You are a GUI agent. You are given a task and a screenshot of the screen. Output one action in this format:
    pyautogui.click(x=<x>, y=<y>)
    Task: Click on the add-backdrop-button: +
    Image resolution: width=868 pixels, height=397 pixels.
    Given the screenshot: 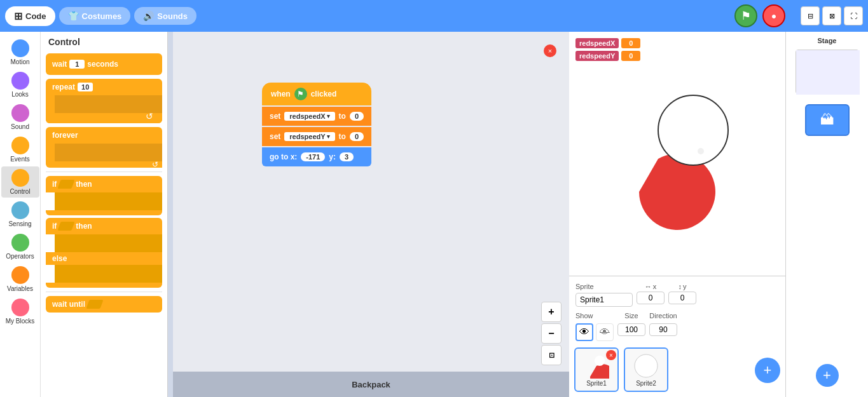 What is the action you would take?
    pyautogui.click(x=827, y=375)
    